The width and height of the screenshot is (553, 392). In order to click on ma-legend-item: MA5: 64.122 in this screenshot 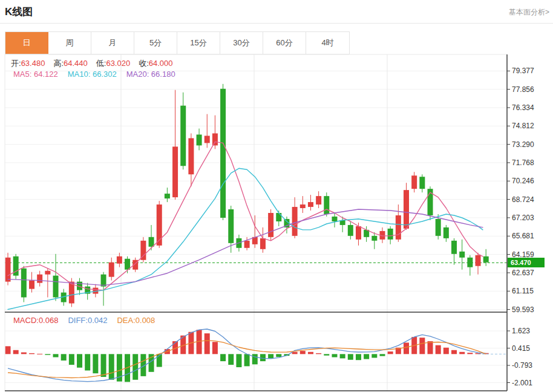, I will do `click(36, 74)`.